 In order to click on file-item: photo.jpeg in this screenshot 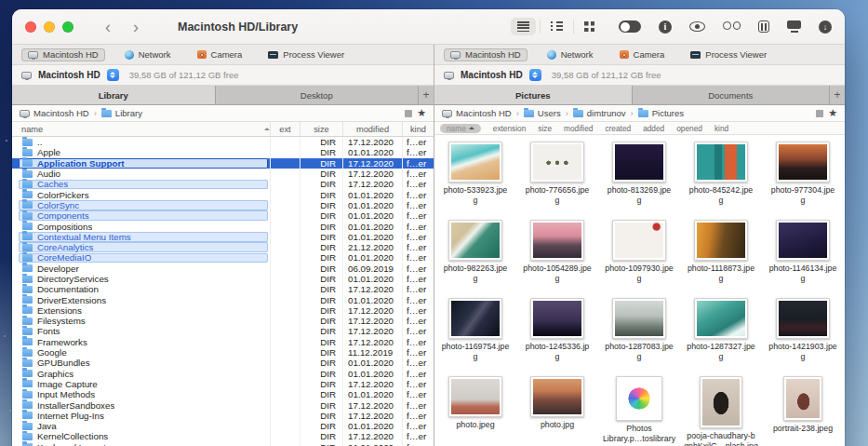, I will do `click(475, 409)`.